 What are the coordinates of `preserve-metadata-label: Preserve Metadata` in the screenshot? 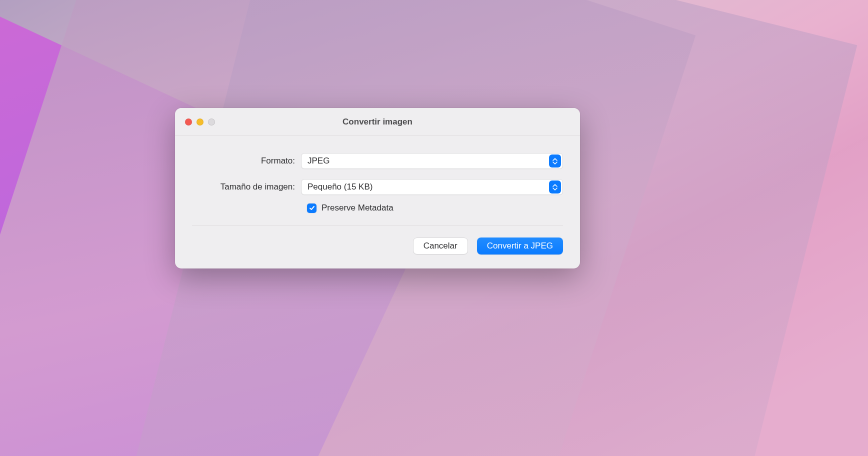 It's located at (358, 208).